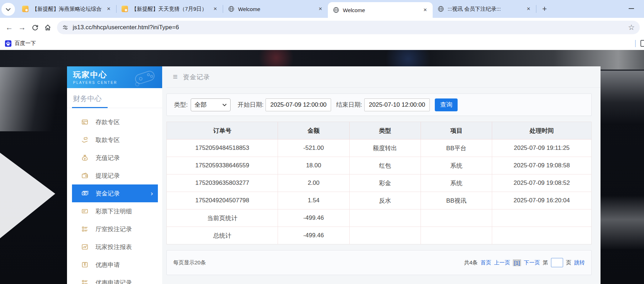 This screenshot has width=644, height=284. What do you see at coordinates (545, 9) in the screenshot?
I see `new-tab-button: +` at bounding box center [545, 9].